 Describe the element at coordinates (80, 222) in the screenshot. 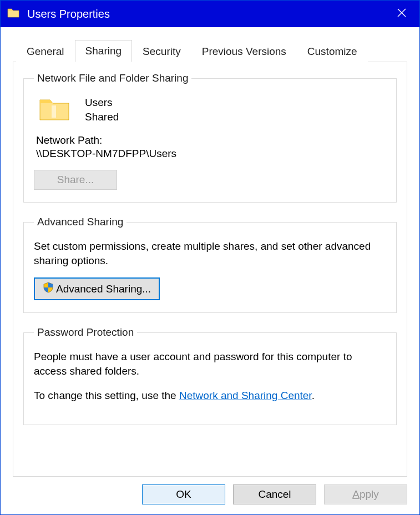

I see `group-advanced-legend: Advanced Sharing` at that location.